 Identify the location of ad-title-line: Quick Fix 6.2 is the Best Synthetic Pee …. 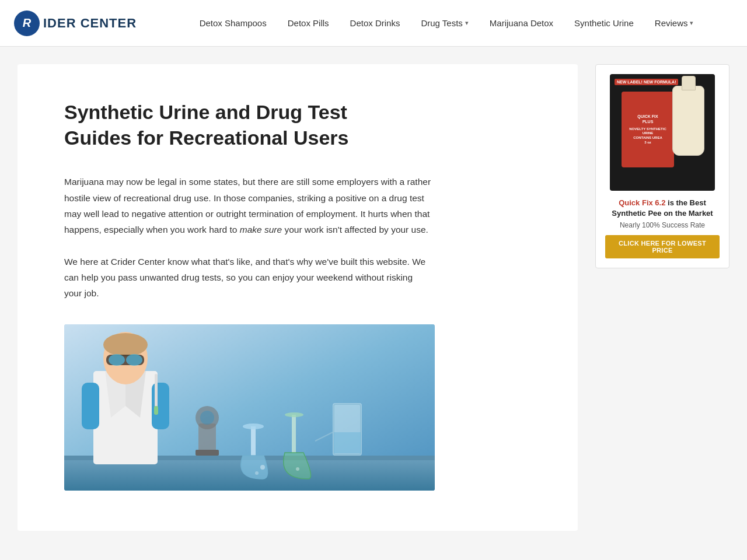
(662, 208).